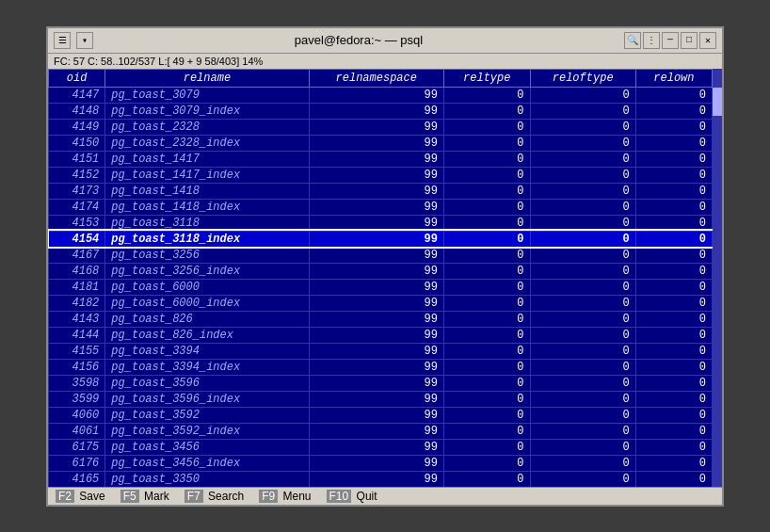 This screenshot has height=532, width=770. I want to click on table-row: 4150pg_toast_2328_index99000, so click(380, 143).